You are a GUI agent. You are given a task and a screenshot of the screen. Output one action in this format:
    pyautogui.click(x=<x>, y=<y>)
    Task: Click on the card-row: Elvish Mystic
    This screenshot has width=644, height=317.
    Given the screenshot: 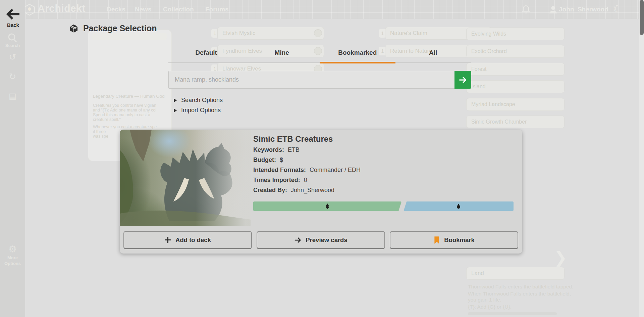 What is the action you would take?
    pyautogui.click(x=271, y=33)
    